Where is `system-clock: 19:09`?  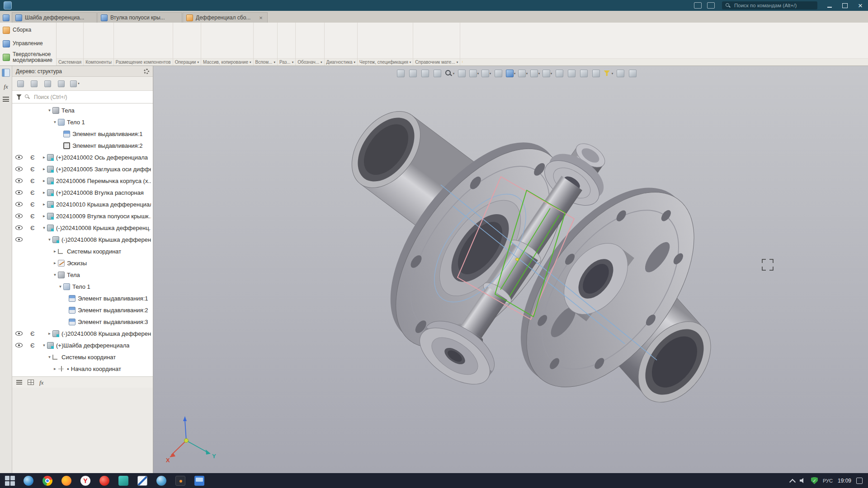 system-clock: 19:09 is located at coordinates (844, 481).